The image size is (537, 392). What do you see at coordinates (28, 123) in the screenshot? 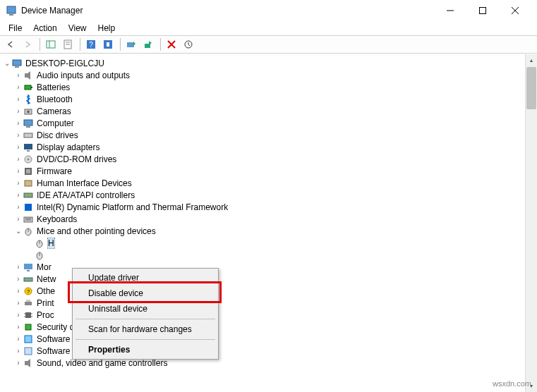
I see `computer-icon` at bounding box center [28, 123].